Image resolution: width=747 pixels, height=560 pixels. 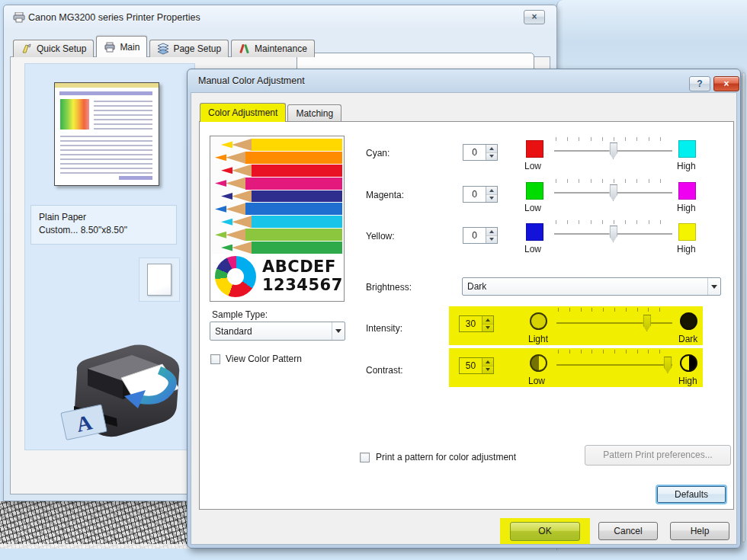 What do you see at coordinates (281, 18) in the screenshot?
I see `printer-window-titlebar: Canon MG3200 series Printer Properties ×` at bounding box center [281, 18].